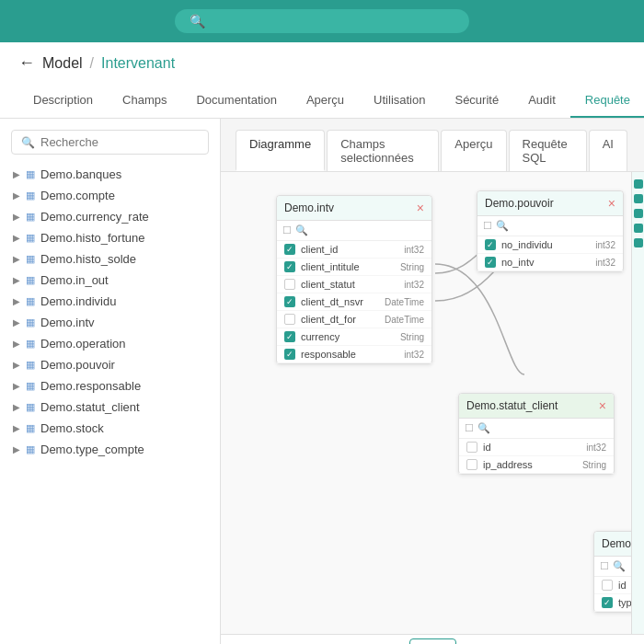 This screenshot has width=644, height=644. I want to click on entity-statut-client: Demo.statut_client × ☐ 🔍 id int32 ip_add…, so click(536, 434).